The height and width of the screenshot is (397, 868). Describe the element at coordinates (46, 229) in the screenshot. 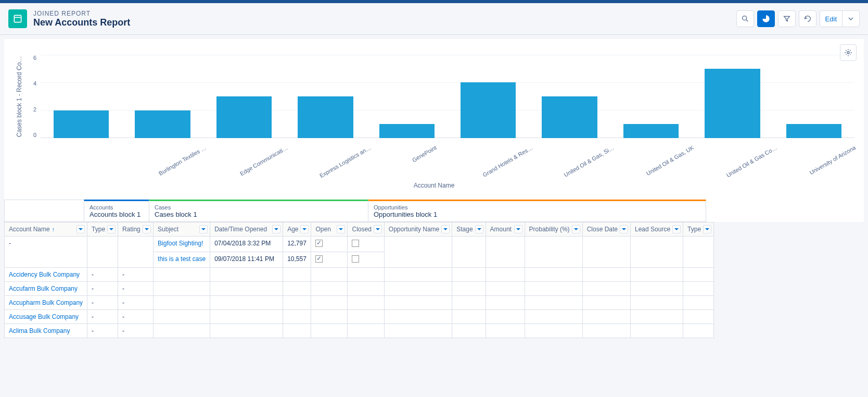

I see `col-account-name: Account Name↑` at that location.